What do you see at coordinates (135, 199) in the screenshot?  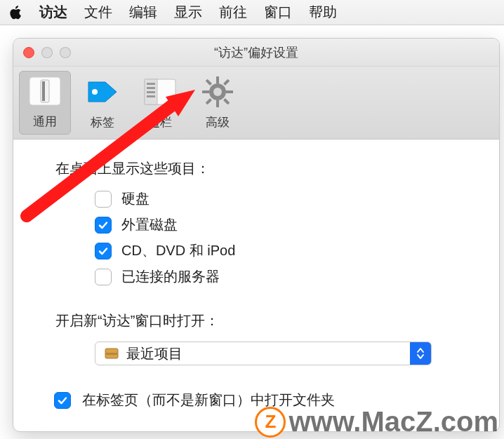 I see `checkbox-harddisk-label: 硬盘` at bounding box center [135, 199].